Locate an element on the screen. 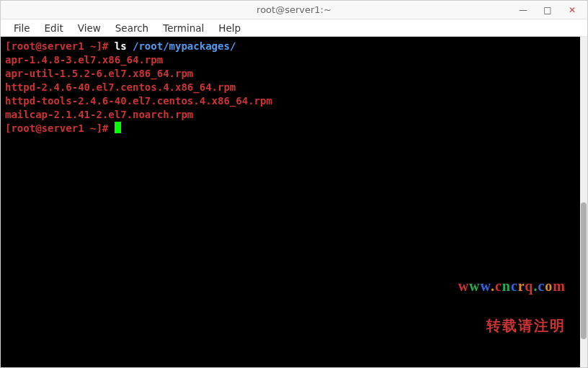 This screenshot has height=368, width=588. cursor is located at coordinates (118, 127).